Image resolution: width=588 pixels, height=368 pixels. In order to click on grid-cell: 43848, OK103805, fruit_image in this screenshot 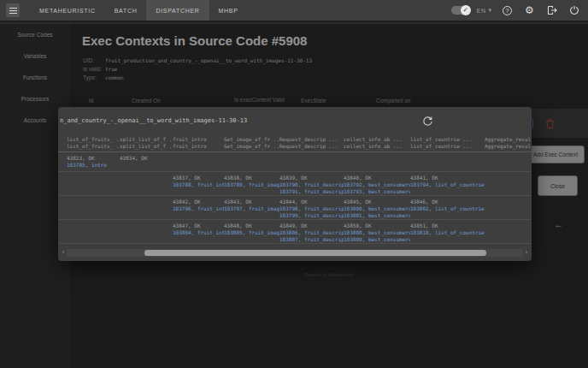, I will do `click(251, 233)`.